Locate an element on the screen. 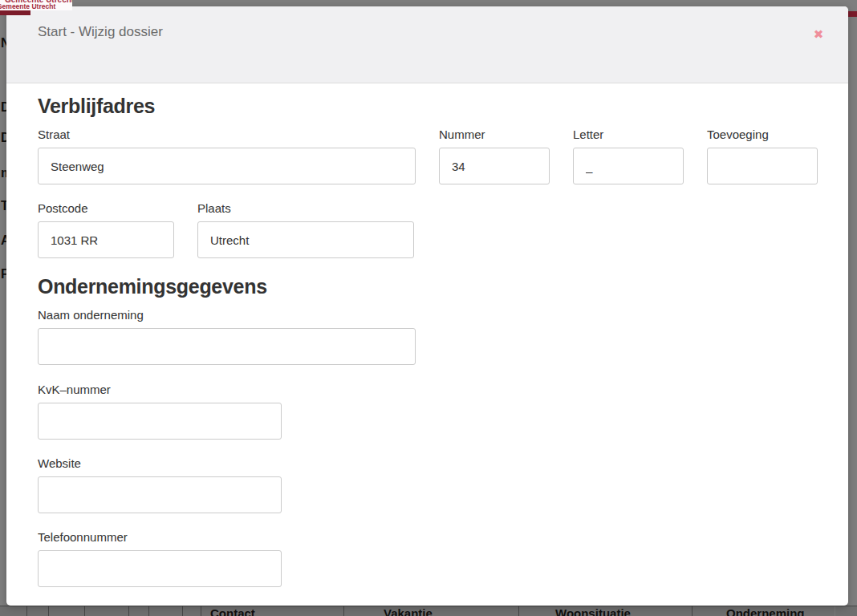 The width and height of the screenshot is (857, 616). toevoeging-label: Toevoeging is located at coordinates (762, 135).